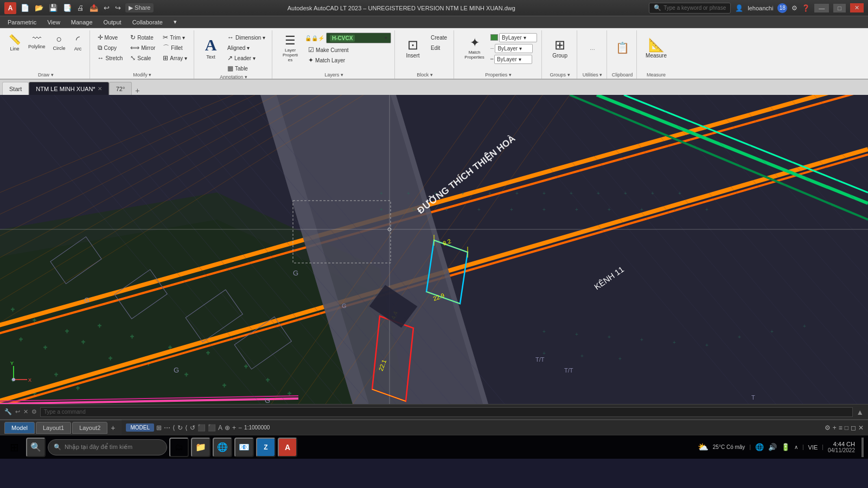  Describe the element at coordinates (841, 447) in the screenshot. I see `clock: 4:44 CH 04/11/2022` at that location.